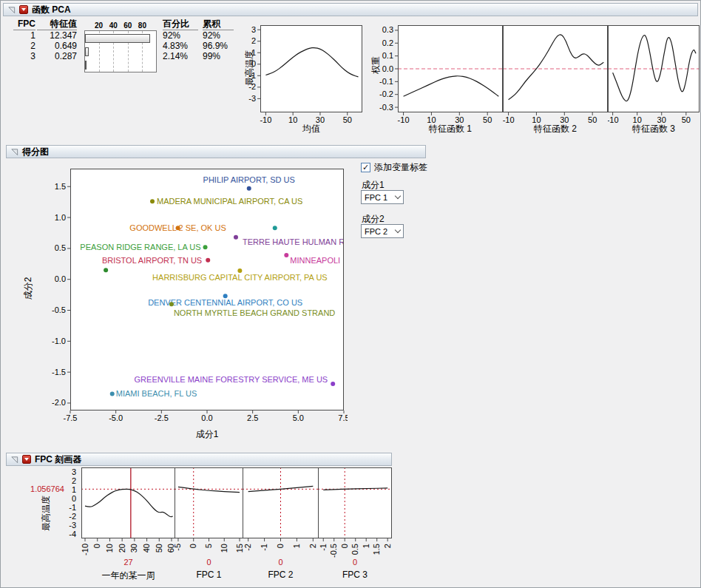 The height and width of the screenshot is (588, 701). I want to click on add-labels-control: ✓ 添加变量标签, so click(394, 167).